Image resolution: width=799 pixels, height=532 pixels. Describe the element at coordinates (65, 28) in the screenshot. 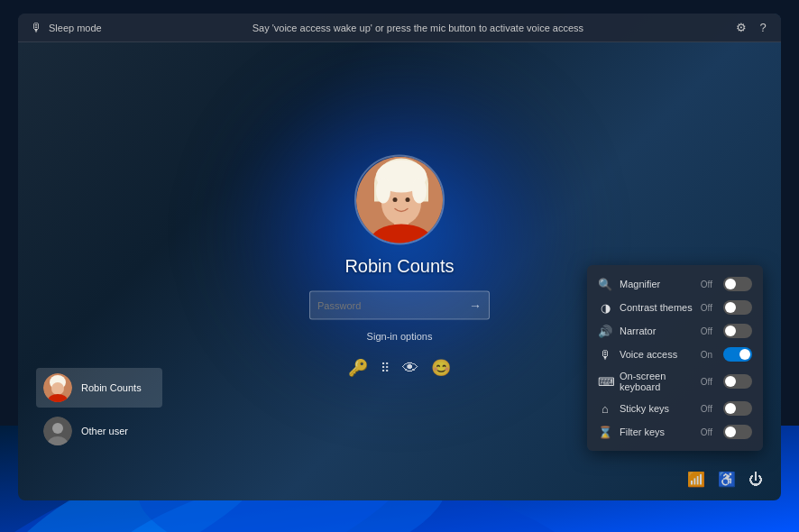

I see `toolbar-left: 🎙 Sleep mode` at that location.